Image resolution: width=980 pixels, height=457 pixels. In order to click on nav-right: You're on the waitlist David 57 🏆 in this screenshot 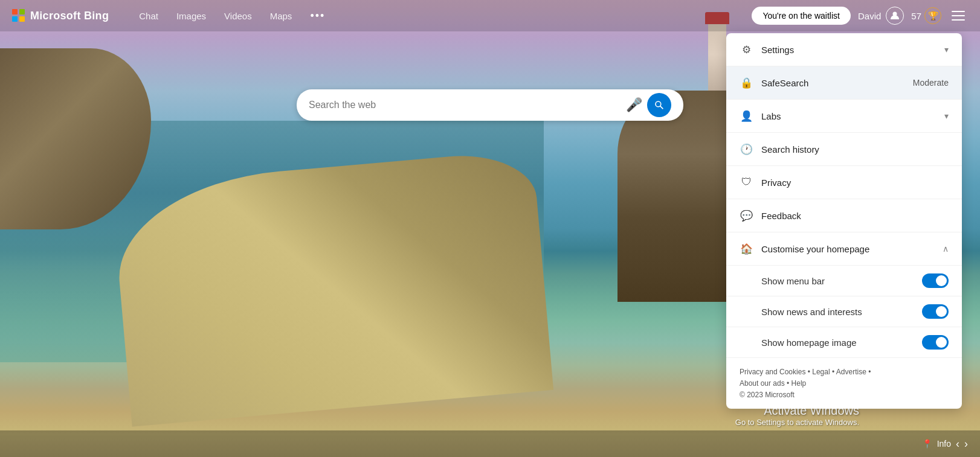, I will do `click(860, 16)`.